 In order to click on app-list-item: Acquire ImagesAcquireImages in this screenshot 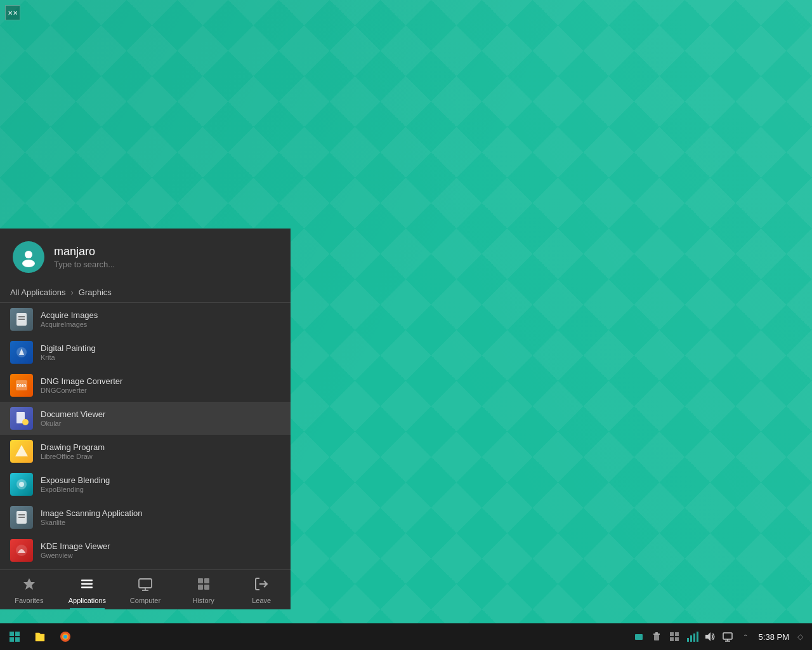, I will do `click(145, 319)`.